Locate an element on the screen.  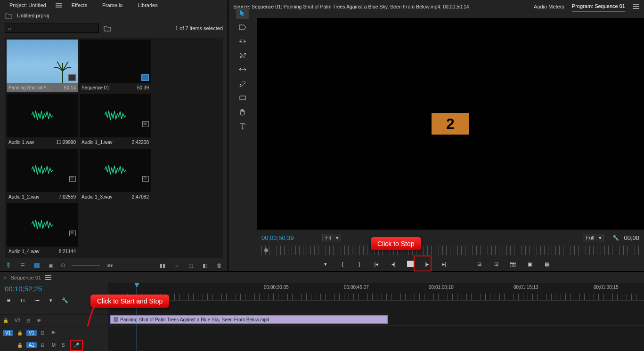
media-item-audio: Audio 1_2.wav7:02559 is located at coordinates (42, 175).